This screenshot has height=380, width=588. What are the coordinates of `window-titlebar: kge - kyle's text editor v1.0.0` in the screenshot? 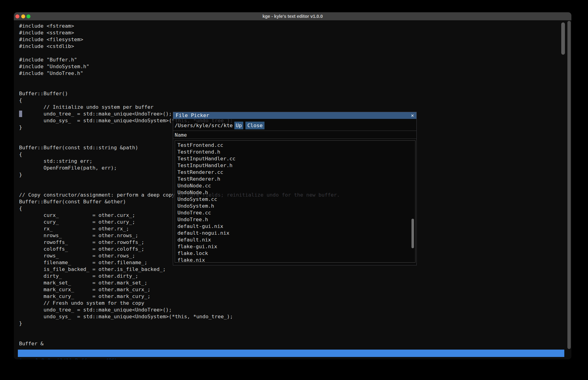 It's located at (293, 16).